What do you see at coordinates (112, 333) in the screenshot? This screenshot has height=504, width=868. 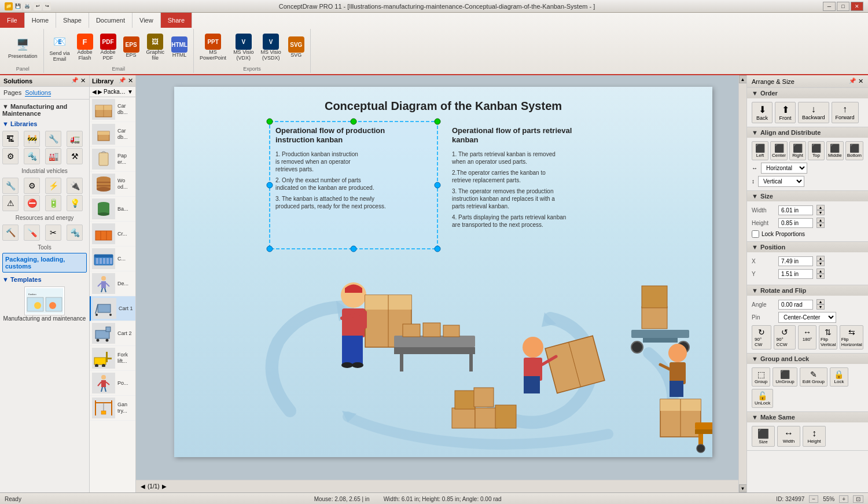 I see `lib-item-9: Cart 2` at bounding box center [112, 333].